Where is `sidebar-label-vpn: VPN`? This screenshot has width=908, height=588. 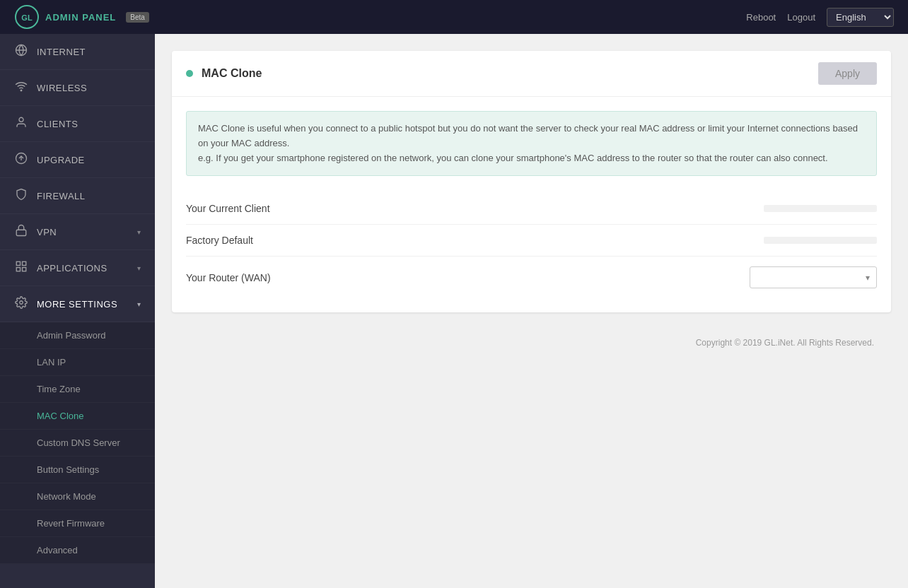
sidebar-label-vpn: VPN is located at coordinates (47, 232).